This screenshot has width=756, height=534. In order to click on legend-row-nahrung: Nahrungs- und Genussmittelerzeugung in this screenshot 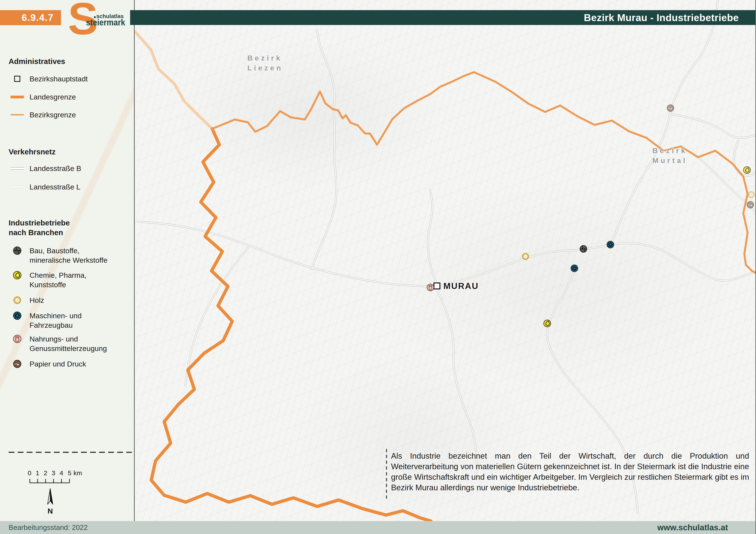, I will do `click(53, 343)`.